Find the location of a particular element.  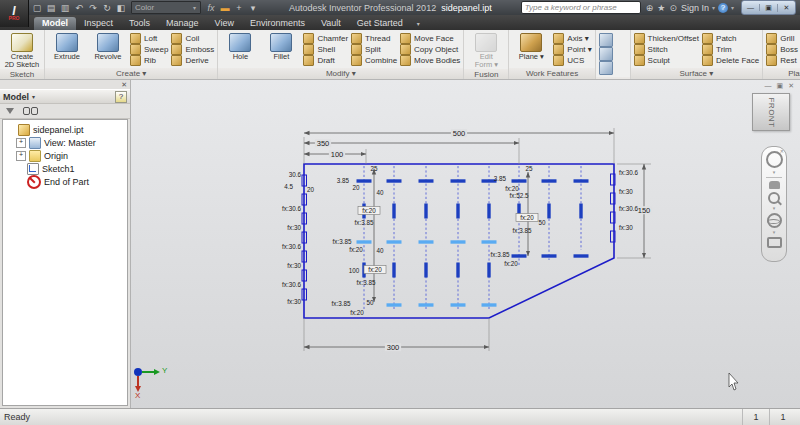

doc-restore-icon: ▣ is located at coordinates (780, 86).